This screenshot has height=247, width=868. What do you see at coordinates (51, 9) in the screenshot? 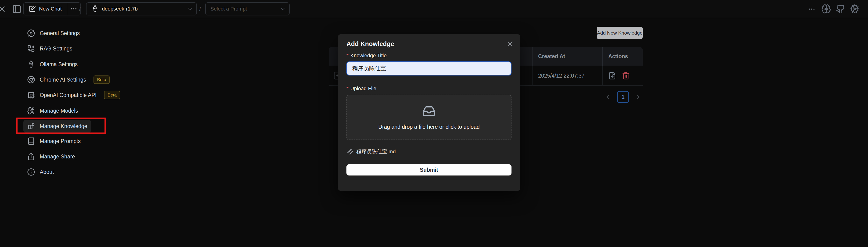
I see `new-chat-label: New Chat` at bounding box center [51, 9].